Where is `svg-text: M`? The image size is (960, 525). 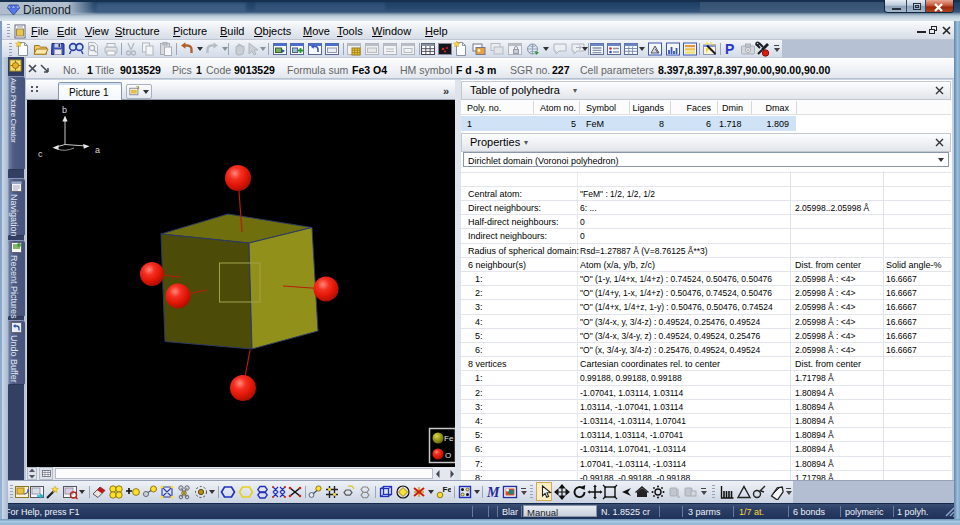 svg-text: M is located at coordinates (493, 492).